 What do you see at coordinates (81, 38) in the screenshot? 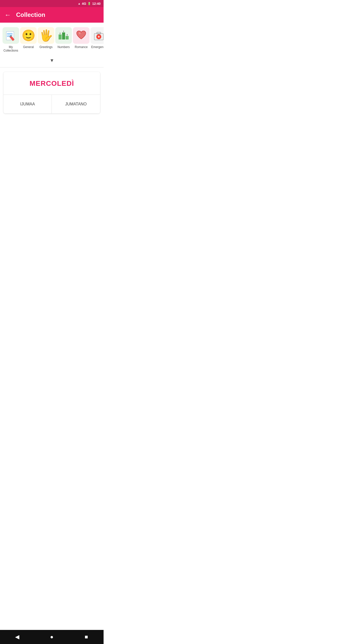
I see `category-item-romance: Romance` at bounding box center [81, 38].